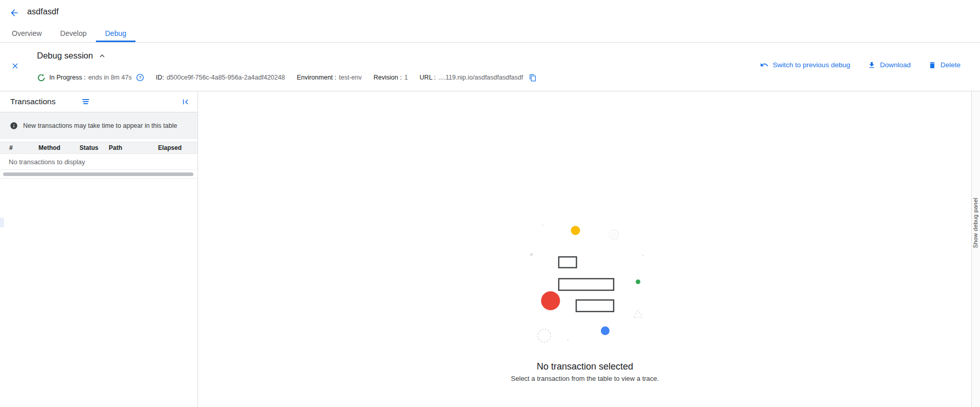  I want to click on status-help-button: ?, so click(140, 77).